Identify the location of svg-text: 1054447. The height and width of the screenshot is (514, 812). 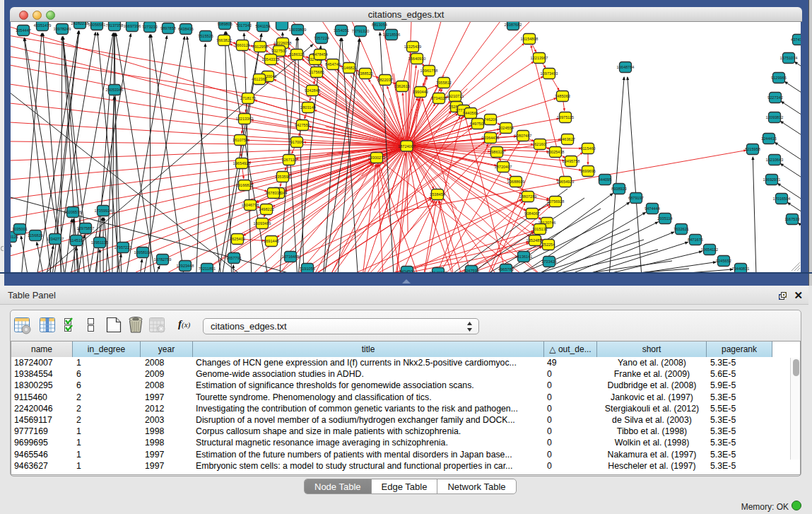
(23, 30).